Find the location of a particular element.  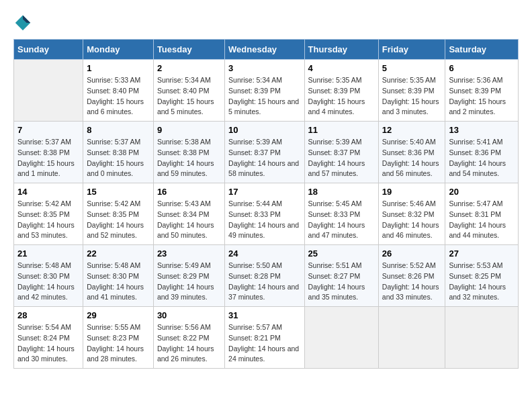

day-info: Sunrise: 5:55 AMSunset: 8:23 PMDaylight:… is located at coordinates (118, 344).